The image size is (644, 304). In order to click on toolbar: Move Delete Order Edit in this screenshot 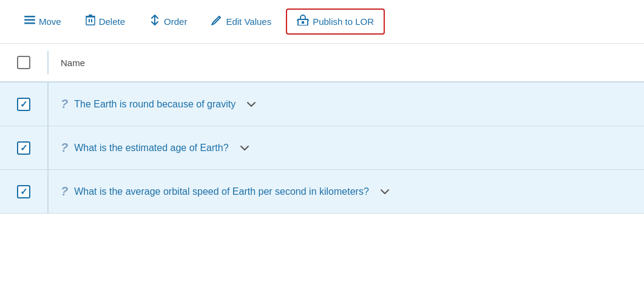, I will do `click(322, 22)`.